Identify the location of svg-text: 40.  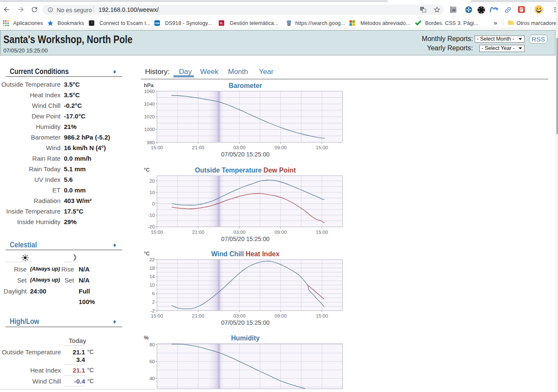
(152, 378).